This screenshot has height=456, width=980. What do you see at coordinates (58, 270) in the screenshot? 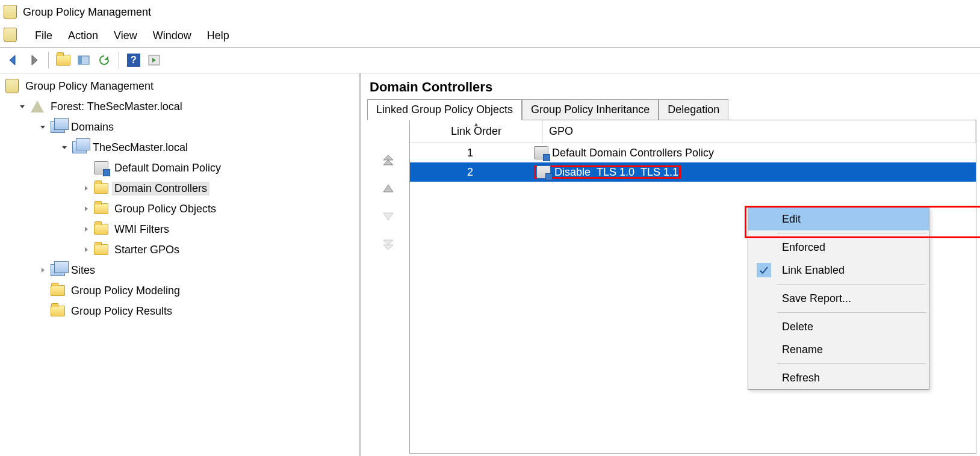
I see `sites-icon` at bounding box center [58, 270].